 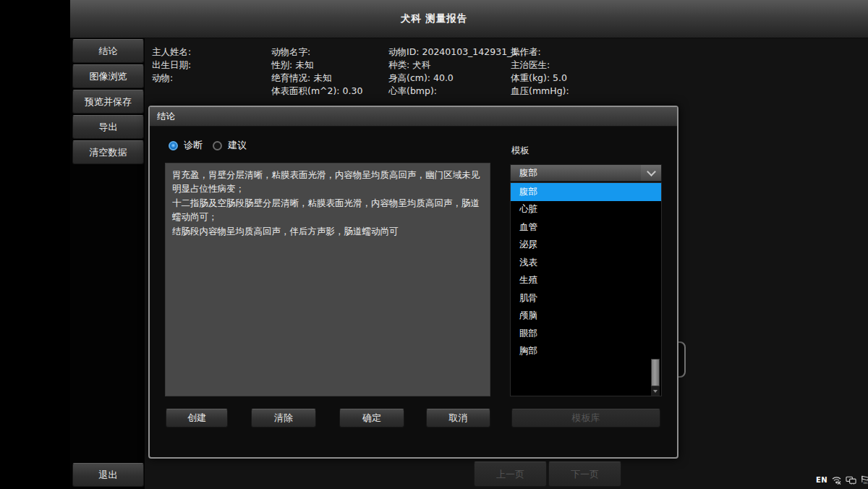 I want to click on template-option-superficial: 浅表, so click(x=586, y=263).